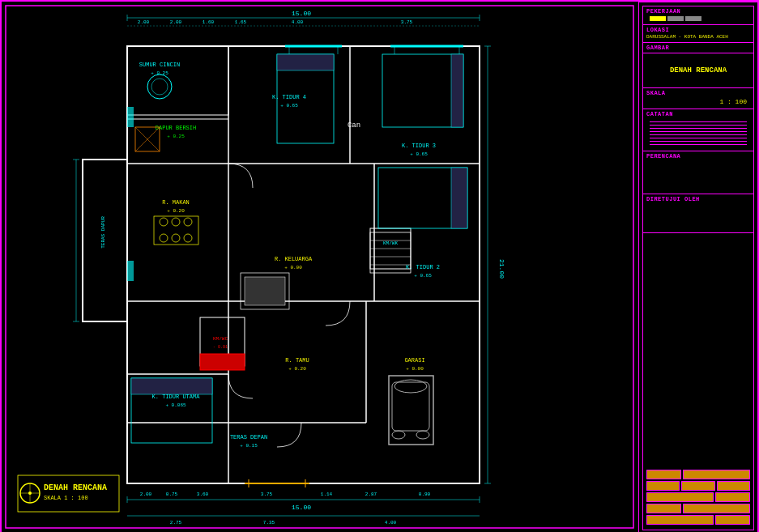  What do you see at coordinates (296, 360) in the screenshot?
I see `svg-text: R. TAMU` at bounding box center [296, 360].